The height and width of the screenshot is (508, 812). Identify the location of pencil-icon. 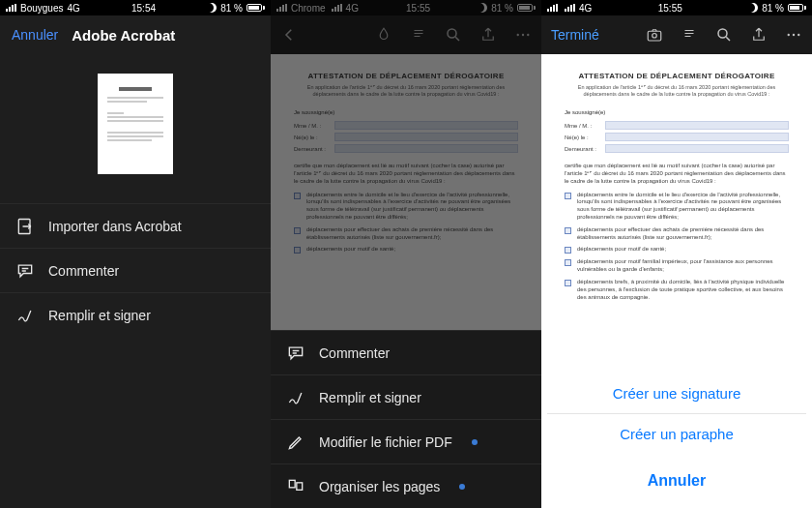
(296, 442).